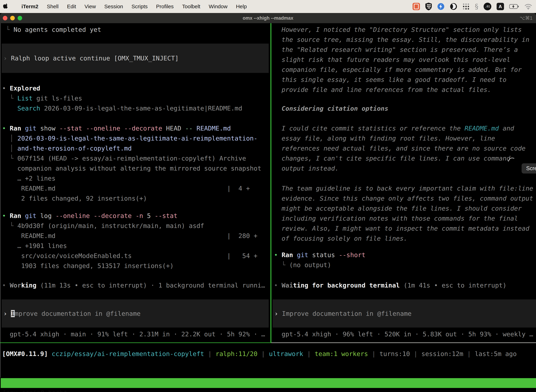  Describe the element at coordinates (35, 390) in the screenshot. I see `tmux-session-window-label: [omx-cczip0:bash*` at that location.